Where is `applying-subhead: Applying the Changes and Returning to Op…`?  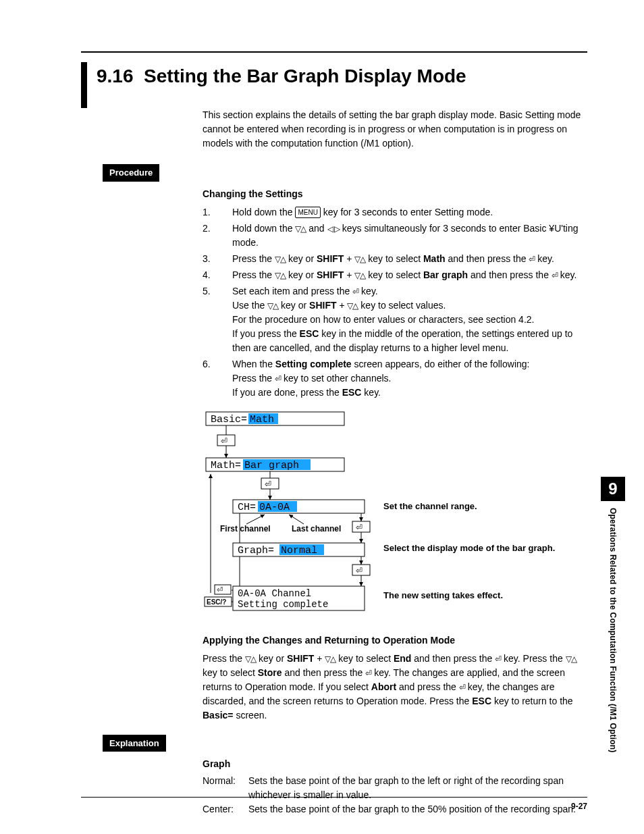 applying-subhead: Applying the Changes and Returning to Op… is located at coordinates (395, 640).